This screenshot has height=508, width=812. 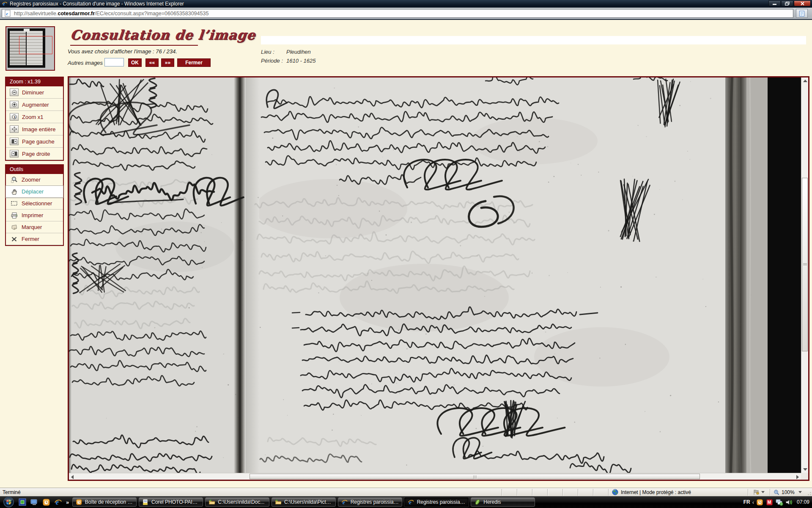 What do you see at coordinates (370, 502) in the screenshot?
I see `taskbar-button-registres-1: Registres paroissiau...` at bounding box center [370, 502].